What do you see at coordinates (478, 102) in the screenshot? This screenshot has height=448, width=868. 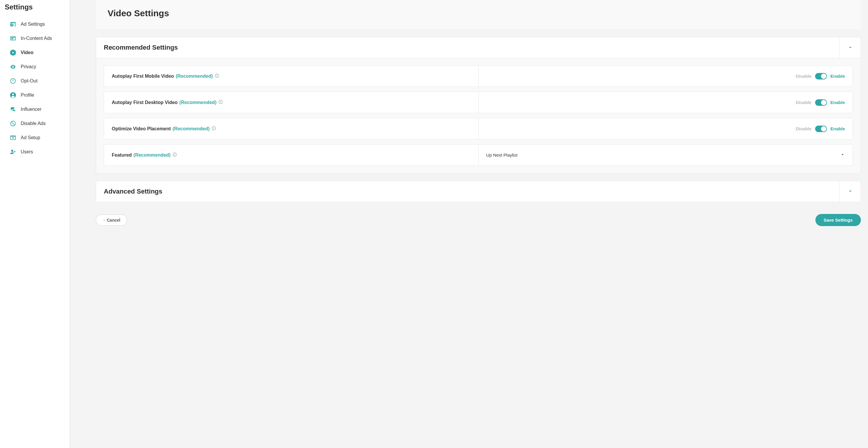 I see `setting-row-autoplay-desktop: Autoplay First Desktop Video (Recommende…` at bounding box center [478, 102].